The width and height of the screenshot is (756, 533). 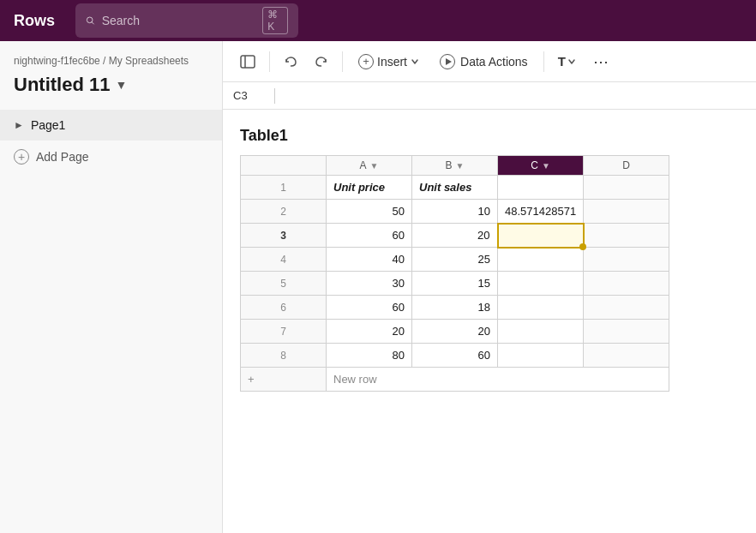 What do you see at coordinates (179, 21) in the screenshot?
I see `search-input` at bounding box center [179, 21].